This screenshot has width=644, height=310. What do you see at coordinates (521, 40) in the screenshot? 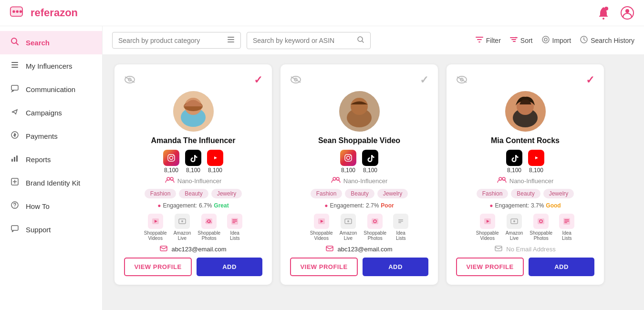
I see `sort-button: Sort` at bounding box center [521, 40].